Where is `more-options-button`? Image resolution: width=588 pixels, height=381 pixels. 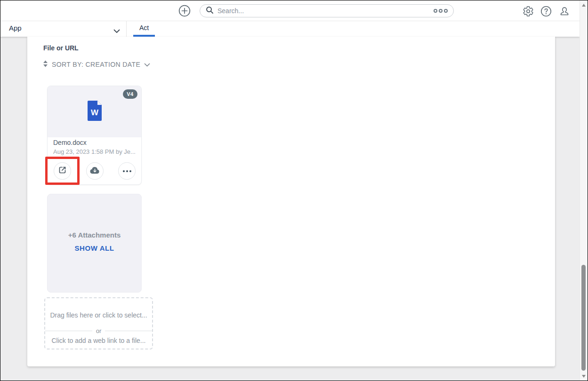
more-options-button is located at coordinates (127, 171).